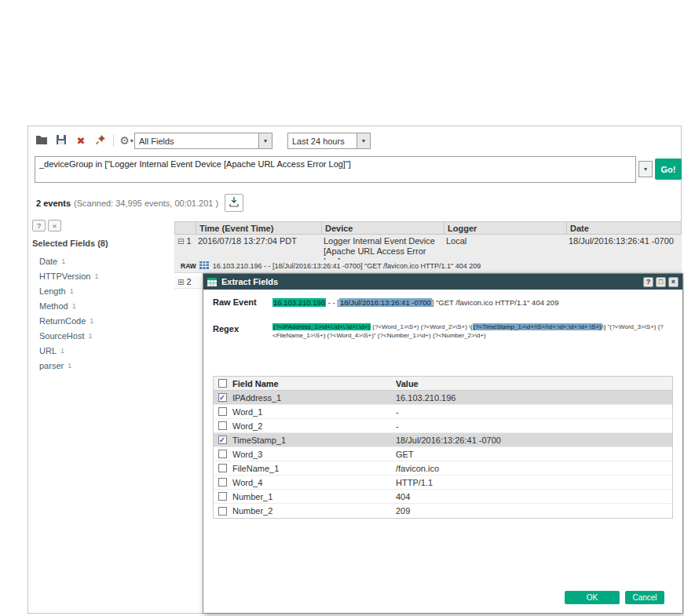  What do you see at coordinates (646, 169) in the screenshot?
I see `chevron-down-icon: ▾` at bounding box center [646, 169].